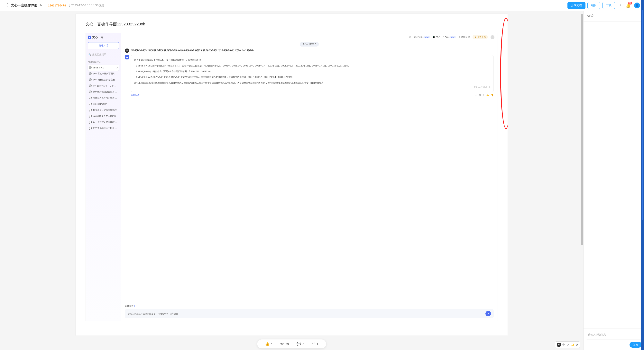 This screenshot has width=644, height=350. Describe the element at coordinates (104, 80) in the screenshot. I see `history-item: 💬java 调整图片到指定长宽，` at that location.